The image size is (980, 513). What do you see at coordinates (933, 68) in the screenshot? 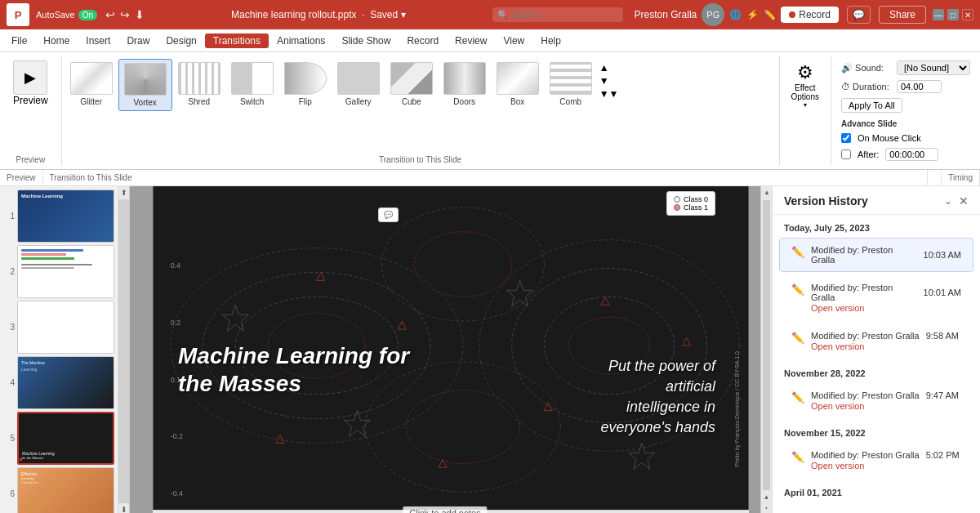
I see `sound-select: [No Sound]` at bounding box center [933, 68].